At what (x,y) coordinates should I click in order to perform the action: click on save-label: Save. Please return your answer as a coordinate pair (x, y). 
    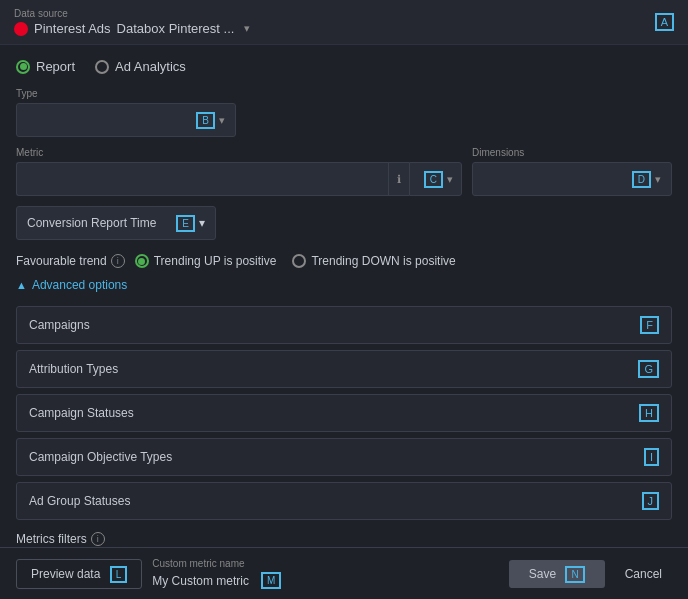
    Looking at the image, I should click on (542, 574).